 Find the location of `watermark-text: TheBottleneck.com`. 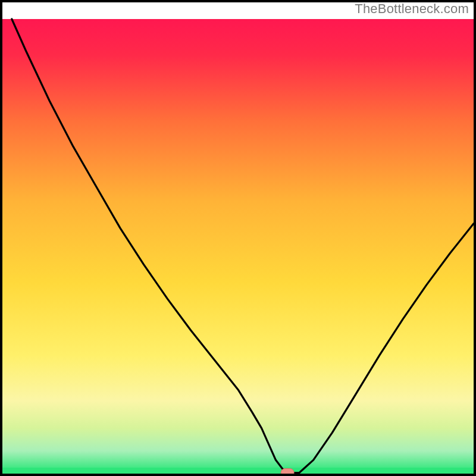

watermark-text: TheBottleneck.com is located at coordinates (412, 9).